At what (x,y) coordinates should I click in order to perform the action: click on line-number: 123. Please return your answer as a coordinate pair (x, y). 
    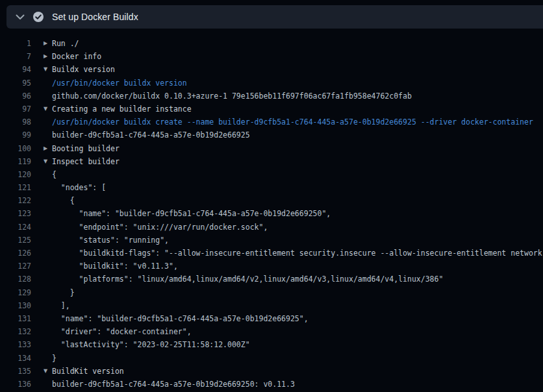
    Looking at the image, I should click on (16, 214).